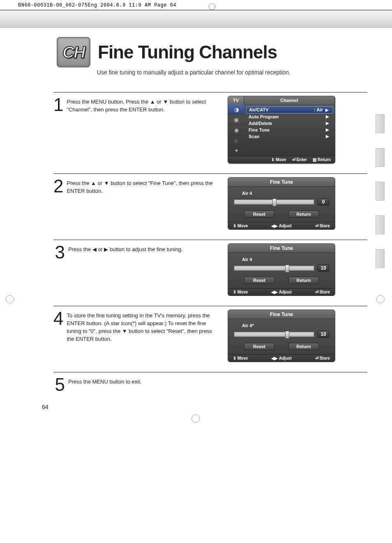  What do you see at coordinates (290, 130) in the screenshot?
I see `menu-item-fine-tune: Fine Tune▶` at bounding box center [290, 130].